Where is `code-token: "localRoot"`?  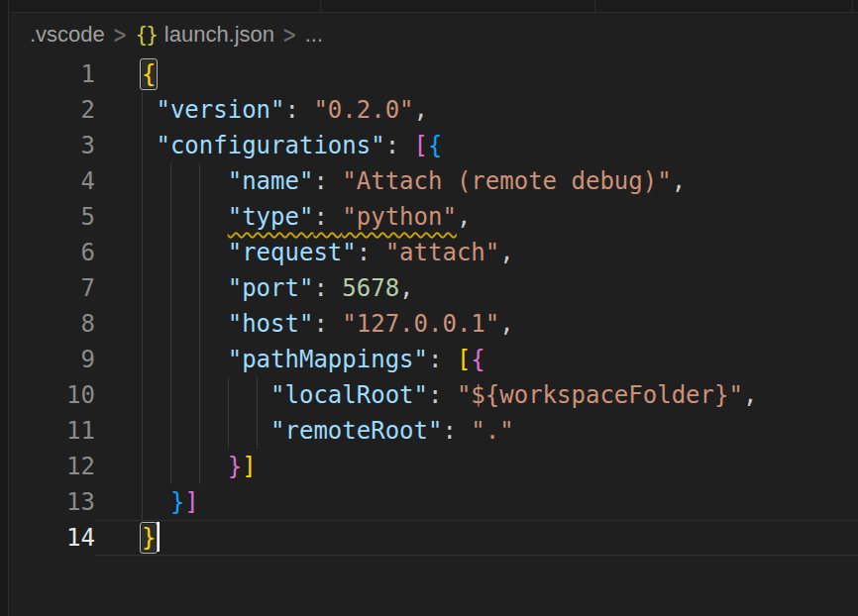 code-token: "localRoot" is located at coordinates (349, 395).